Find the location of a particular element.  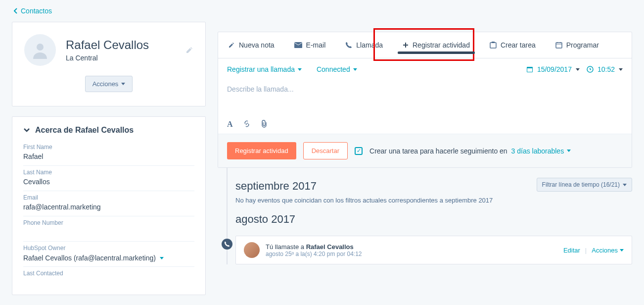

tab-email: E-mail is located at coordinates (310, 45).